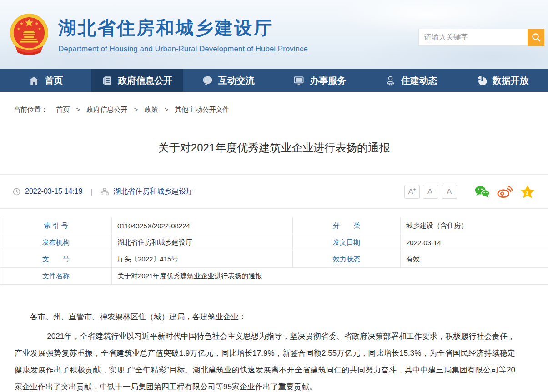 The height and width of the screenshot is (392, 548). Describe the element at coordinates (34, 81) in the screenshot. I see `home-icon` at that location.